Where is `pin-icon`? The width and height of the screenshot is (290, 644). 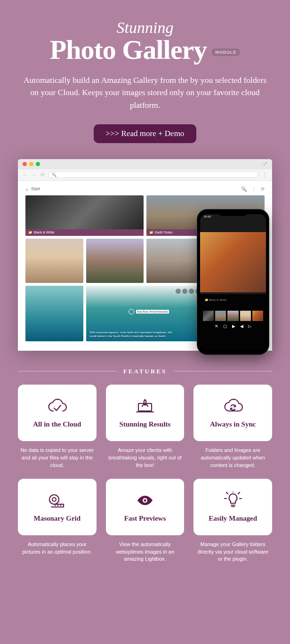 pin-icon is located at coordinates (131, 312).